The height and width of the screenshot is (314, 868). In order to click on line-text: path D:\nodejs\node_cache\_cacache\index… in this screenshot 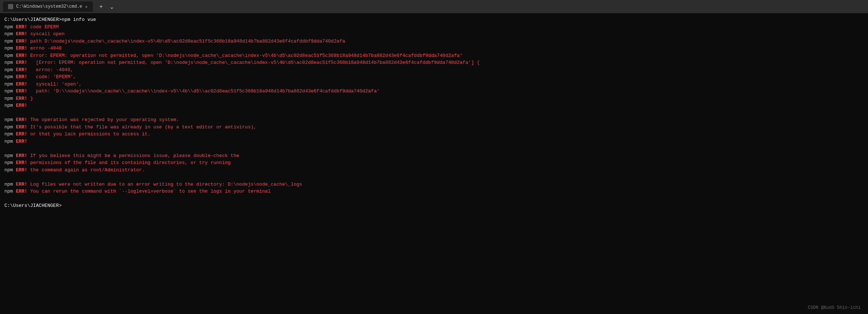, I will do `click(186, 41)`.